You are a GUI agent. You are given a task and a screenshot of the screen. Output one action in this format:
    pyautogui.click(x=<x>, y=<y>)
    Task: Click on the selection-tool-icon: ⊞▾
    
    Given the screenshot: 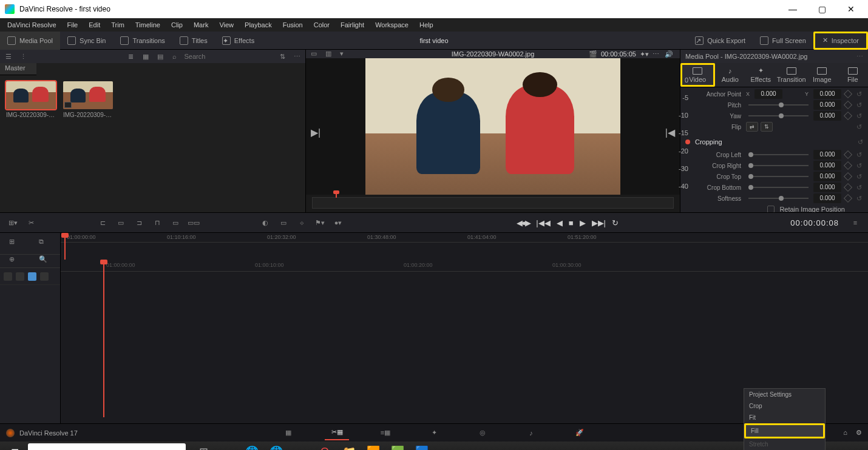 What is the action you would take?
    pyautogui.click(x=13, y=223)
    